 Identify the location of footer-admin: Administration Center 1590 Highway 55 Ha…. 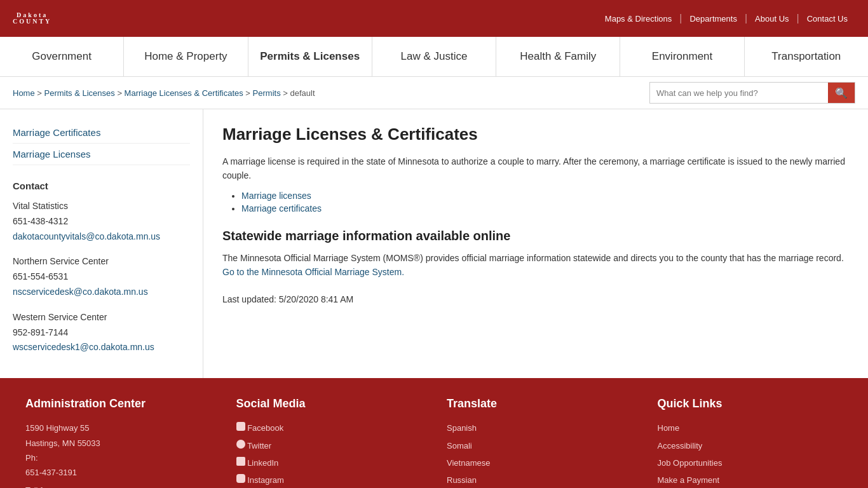
(118, 442).